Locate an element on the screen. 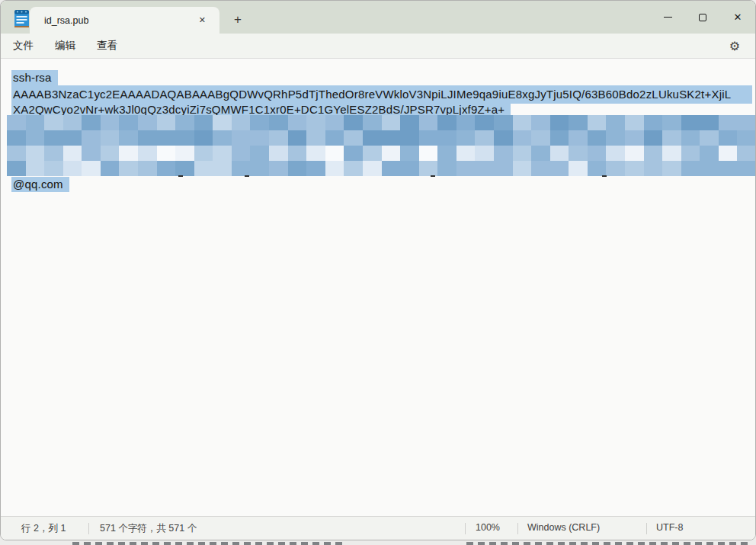 Image resolution: width=756 pixels, height=545 pixels. taskbar-sliver is located at coordinates (207, 543).